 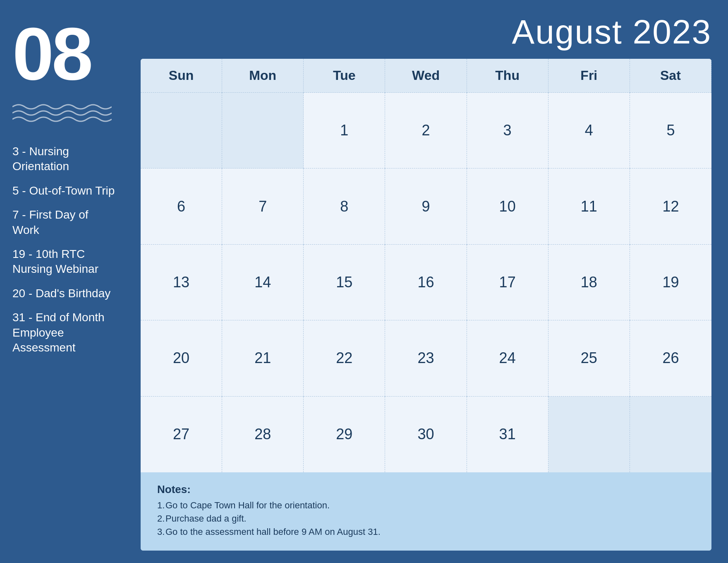 What do you see at coordinates (589, 76) in the screenshot?
I see `header-fri: Fri` at bounding box center [589, 76].